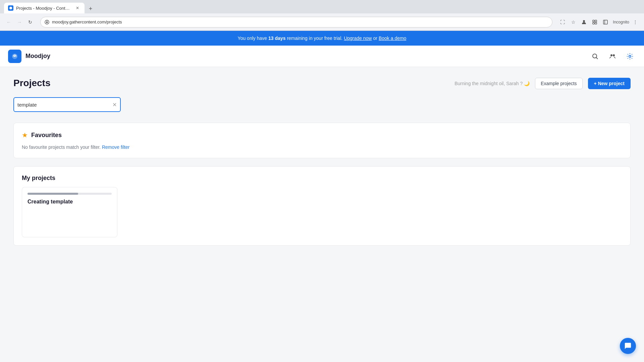 The height and width of the screenshot is (362, 644). Describe the element at coordinates (322, 212) in the screenshot. I see `projects-grid: Creating template` at that location.